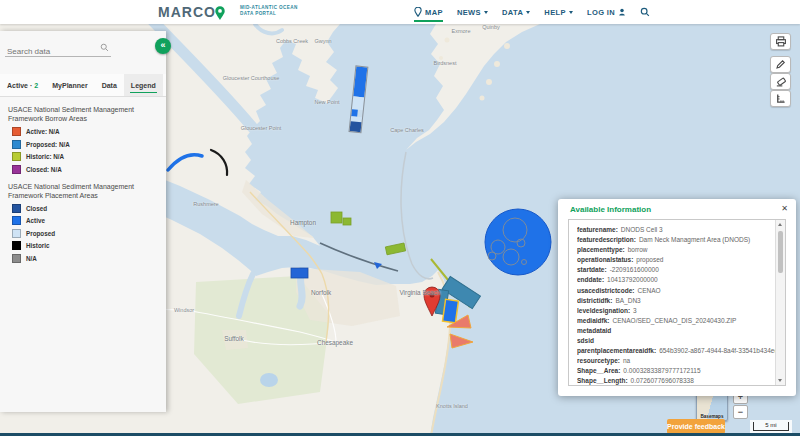 Image resolution: width=800 pixels, height=436 pixels. Describe the element at coordinates (676, 260) in the screenshot. I see `popup-field-row: operationalstatus:proposed` at that location.